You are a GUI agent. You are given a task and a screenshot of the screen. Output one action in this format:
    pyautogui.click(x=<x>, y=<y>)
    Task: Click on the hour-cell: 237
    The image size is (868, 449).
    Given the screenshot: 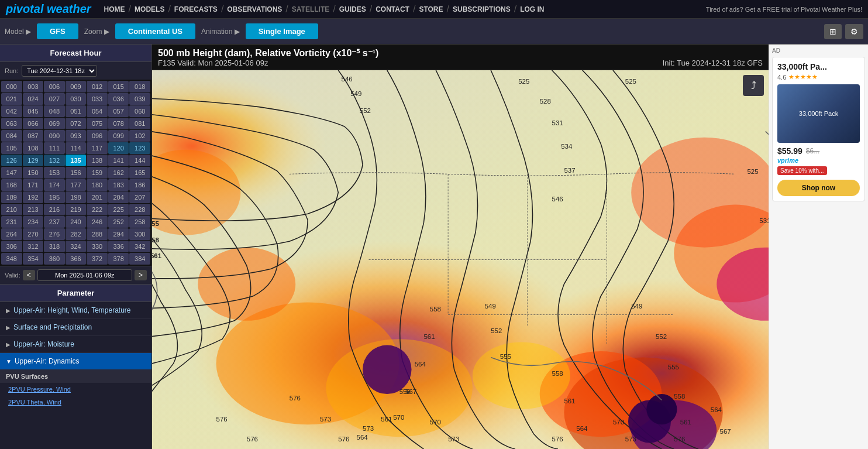 What is the action you would take?
    pyautogui.click(x=54, y=222)
    